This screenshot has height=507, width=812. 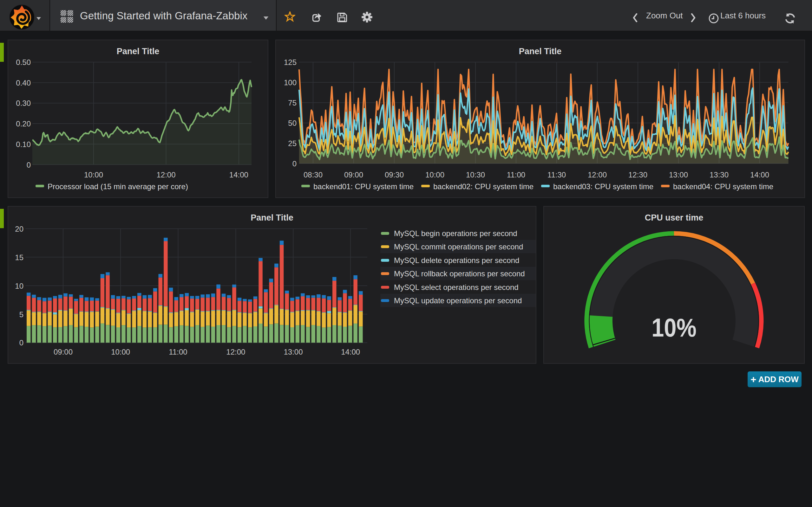 I want to click on svg-text: backend04: CPU system time, so click(x=723, y=186).